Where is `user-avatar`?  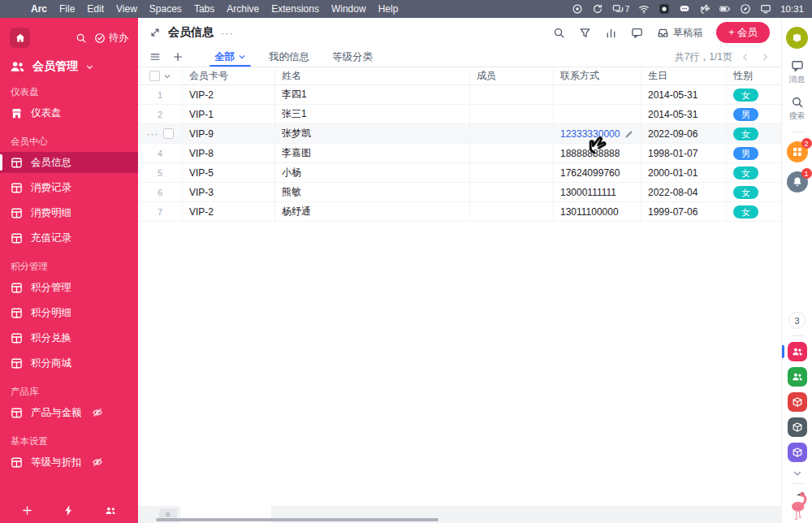 user-avatar is located at coordinates (797, 37).